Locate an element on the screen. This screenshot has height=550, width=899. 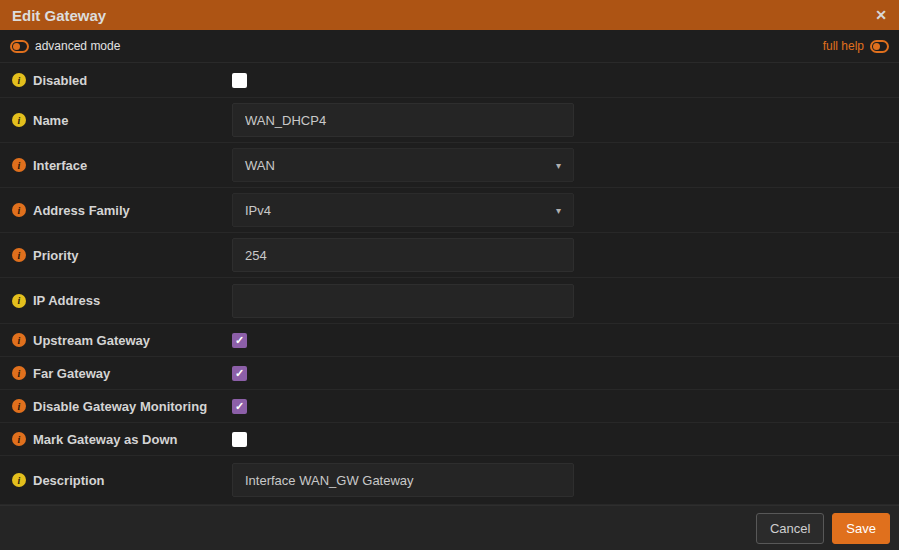
row-interface: i Interface WAN ▾ is located at coordinates (450, 166).